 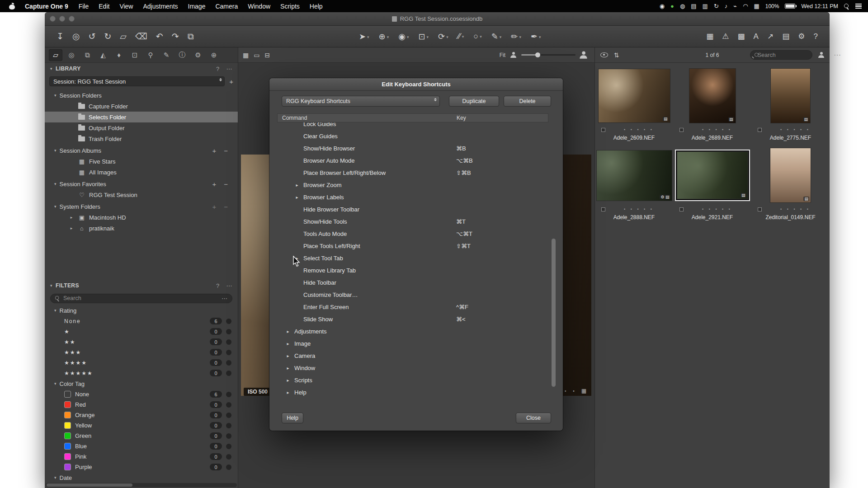 I want to click on rating-filter-row: ★★★★★ 0, so click(x=141, y=373).